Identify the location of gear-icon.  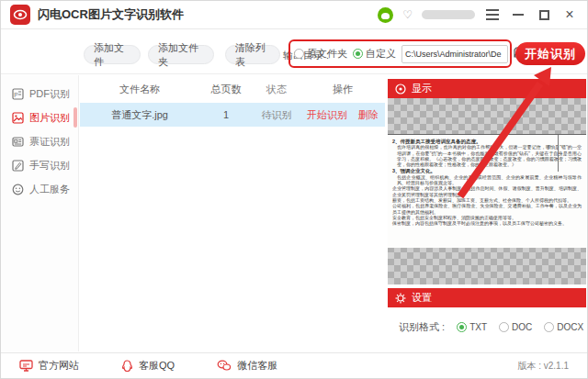
(401, 298).